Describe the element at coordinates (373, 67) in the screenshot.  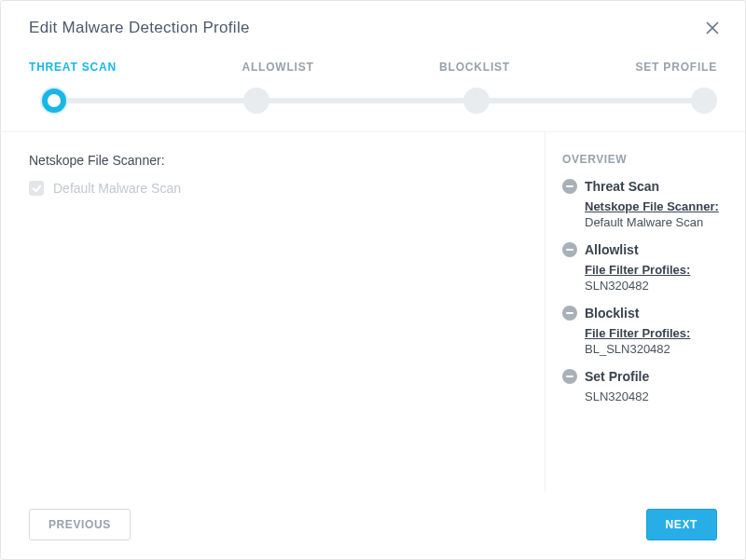
I see `step-labels: THREAT SCAN ALLOWLIST BLOCKLIST SET PROF…` at that location.